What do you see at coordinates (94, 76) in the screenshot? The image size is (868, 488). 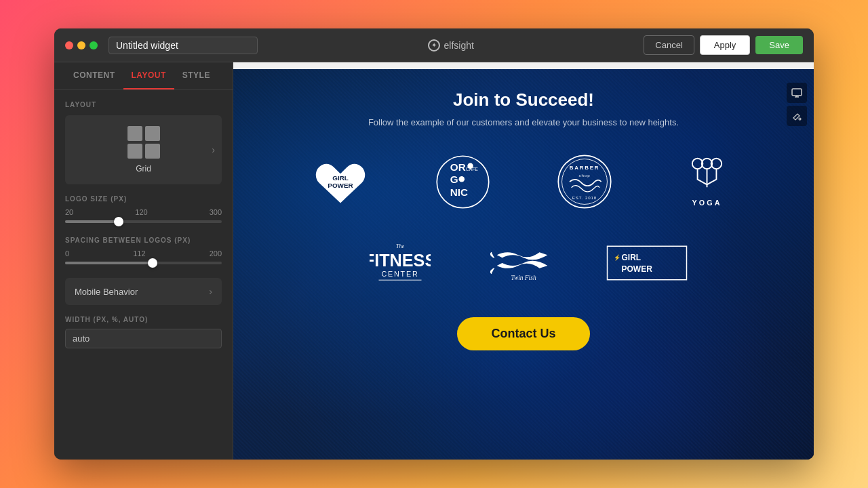 I see `tab-content: CONTENT` at bounding box center [94, 76].